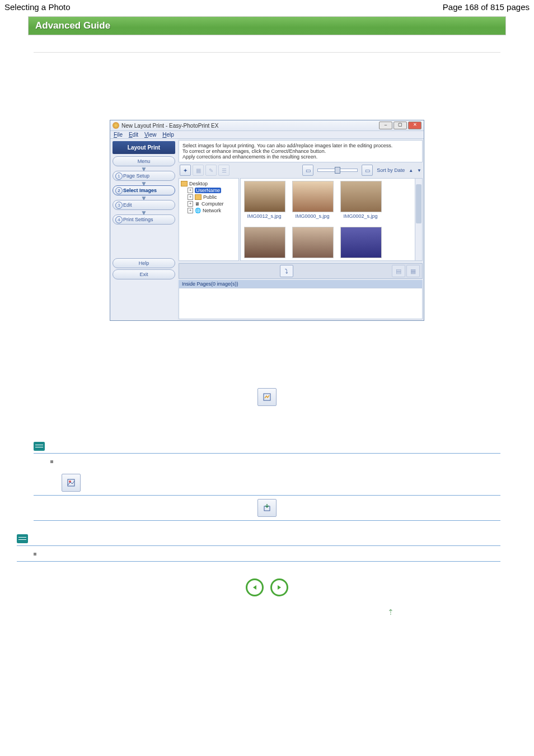  I want to click on thumbnail-area: IMG0012_s.jpg IMG0000_s.jpg IMG0002_s.jp…, so click(331, 220).